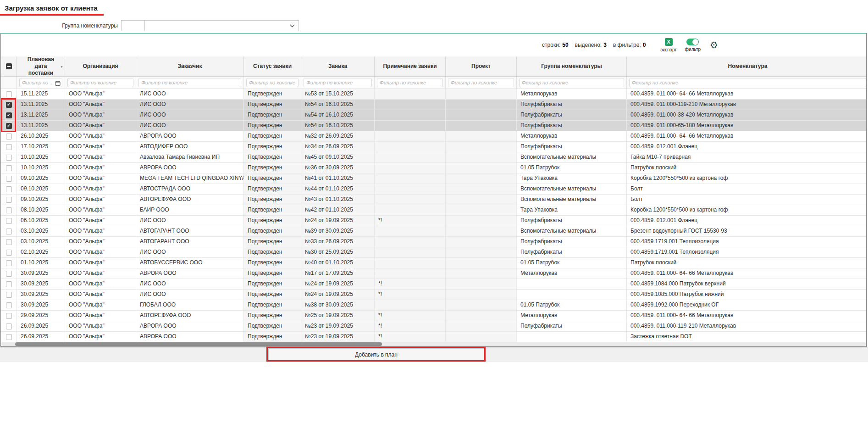 The height and width of the screenshot is (435, 868). Describe the element at coordinates (199, 344) in the screenshot. I see `horizontal-scrollbar-thumb` at that location.